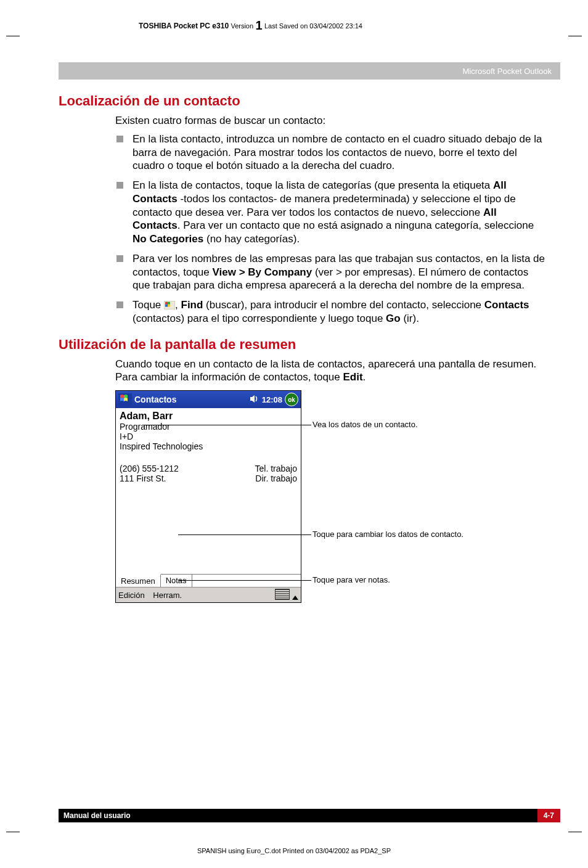 The image size is (588, 868). I want to click on contact-role: Programador, so click(208, 427).